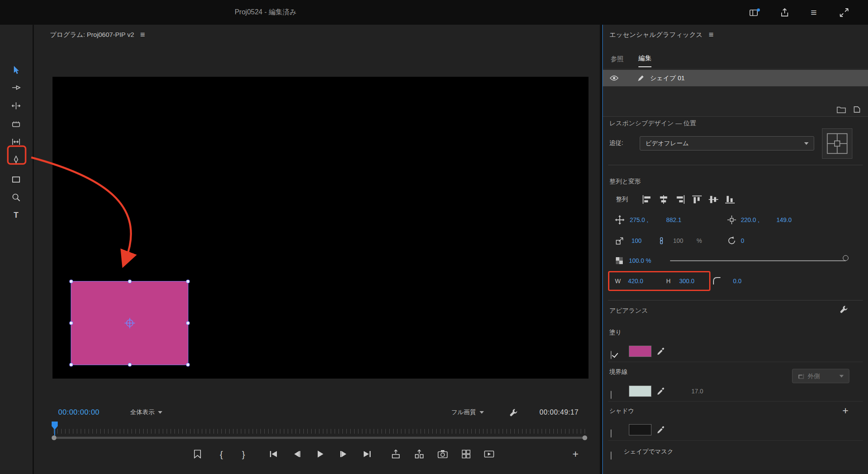  I want to click on rectangle-tool, so click(16, 180).